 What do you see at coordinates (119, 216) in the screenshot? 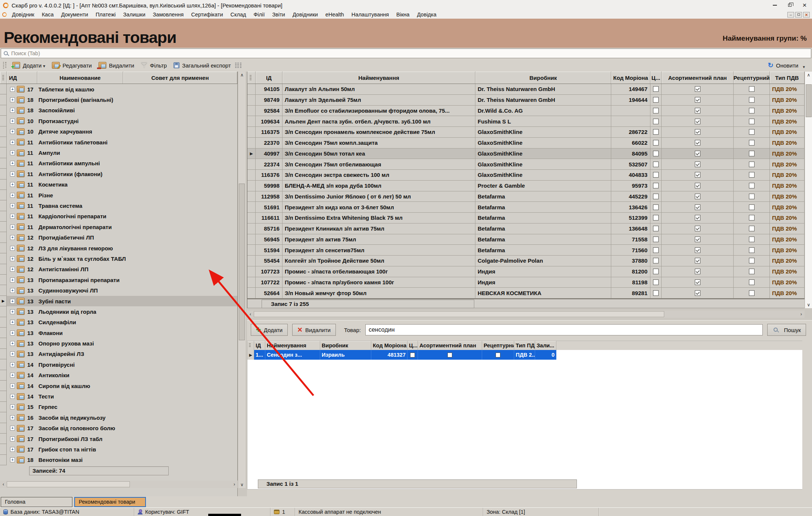
I see `tree-row: +11Кардіологічні препарати` at bounding box center [119, 216].